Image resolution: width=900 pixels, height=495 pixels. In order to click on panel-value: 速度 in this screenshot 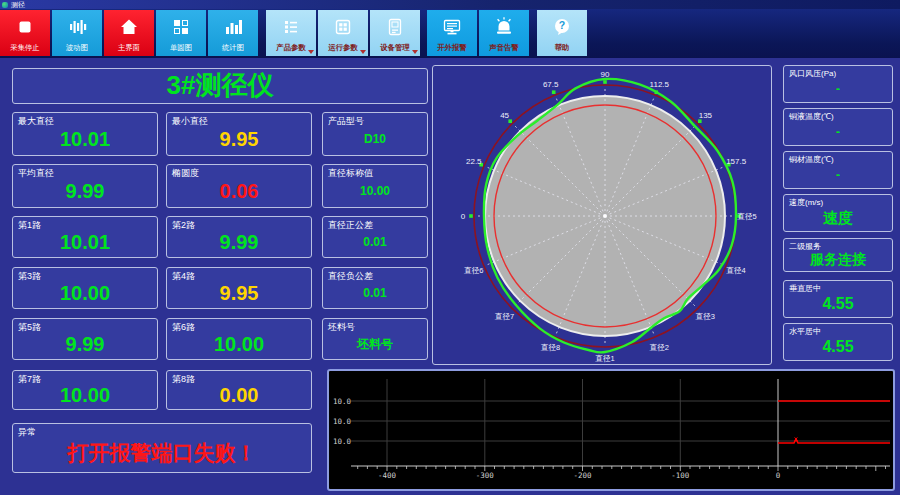, I will do `click(838, 218)`.